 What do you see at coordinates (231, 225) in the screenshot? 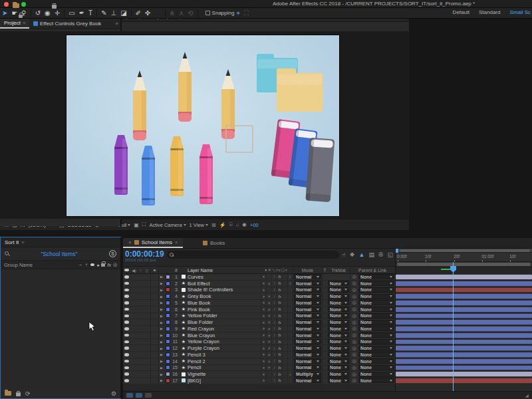
I see `timeline-button-icon: ⌸` at bounding box center [231, 225].